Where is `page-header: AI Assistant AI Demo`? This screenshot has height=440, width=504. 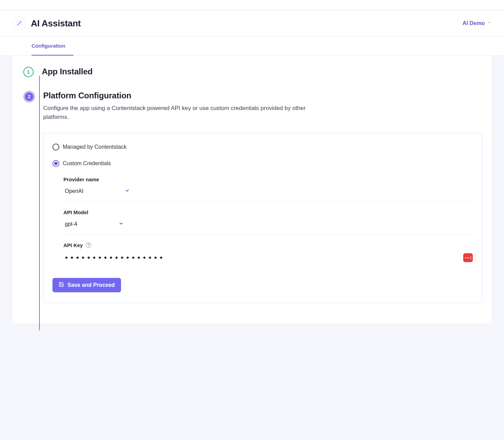
page-header: AI Assistant AI Demo is located at coordinates (252, 23).